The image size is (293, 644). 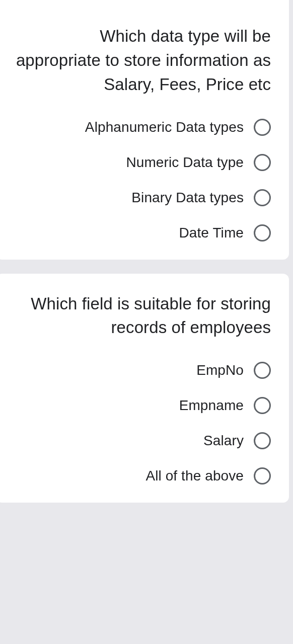 I want to click on option-label: Numeric Data type, so click(x=185, y=163).